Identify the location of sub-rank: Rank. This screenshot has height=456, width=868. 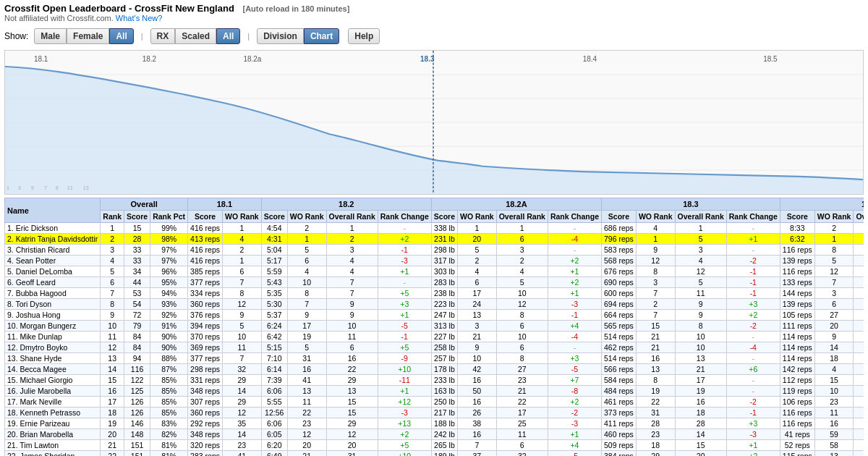
(113, 217).